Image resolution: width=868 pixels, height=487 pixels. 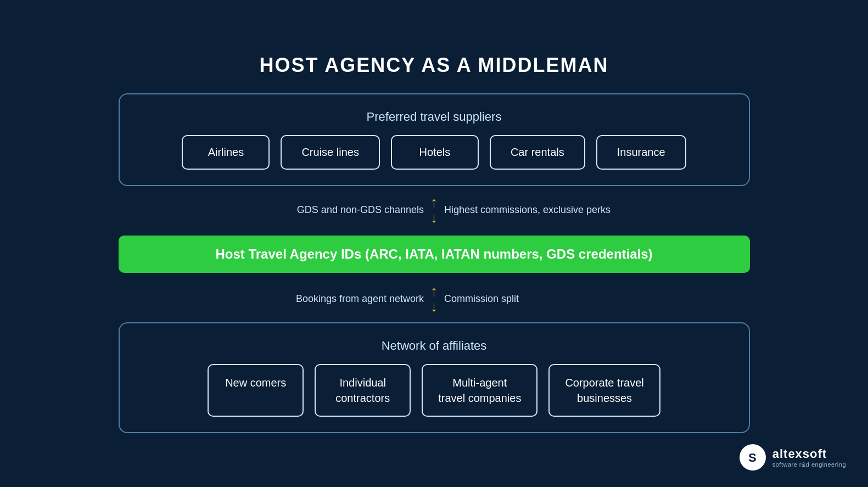 I want to click on supplier-car-rentals: Car rentals, so click(x=537, y=153).